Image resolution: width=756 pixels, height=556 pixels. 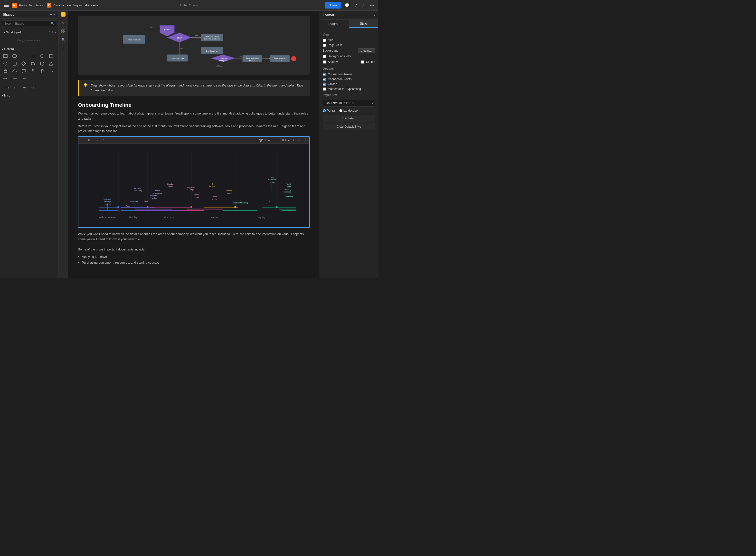 What do you see at coordinates (324, 74) in the screenshot?
I see `connection-arrows-checkbox` at bounding box center [324, 74].